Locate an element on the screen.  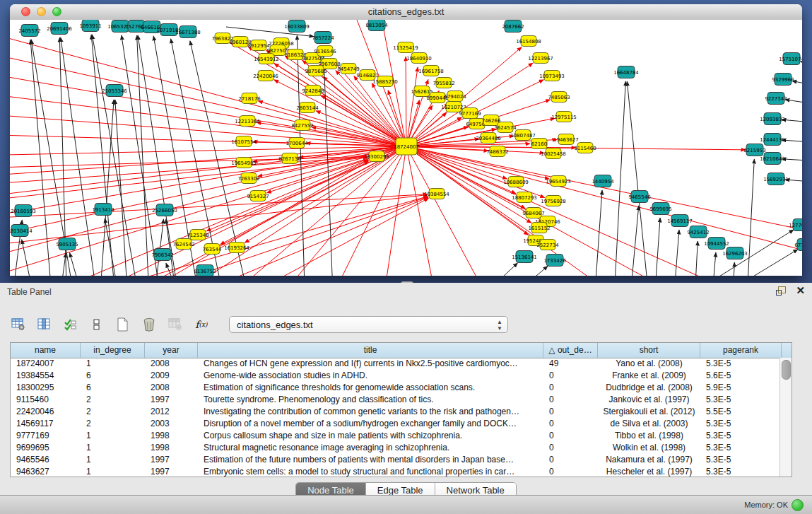
import-table-icon is located at coordinates (175, 325).